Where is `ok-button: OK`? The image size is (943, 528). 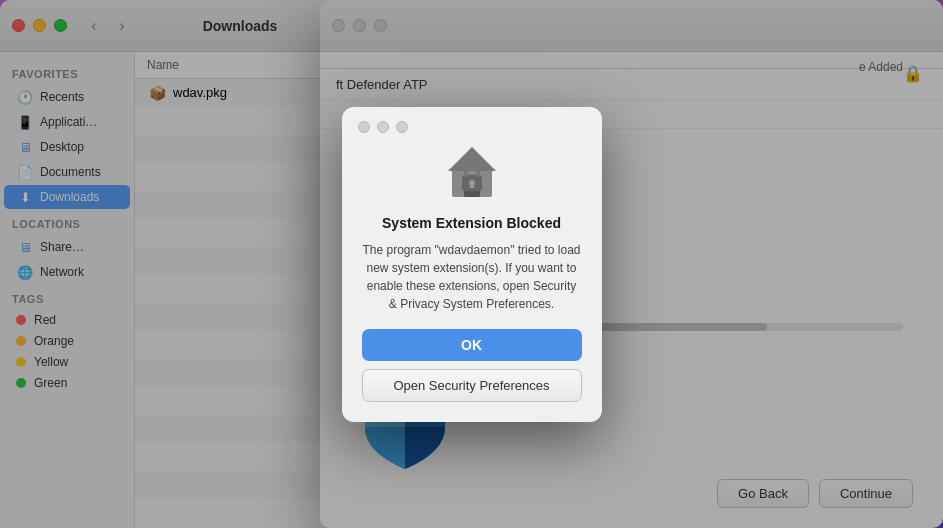 ok-button: OK is located at coordinates (472, 345).